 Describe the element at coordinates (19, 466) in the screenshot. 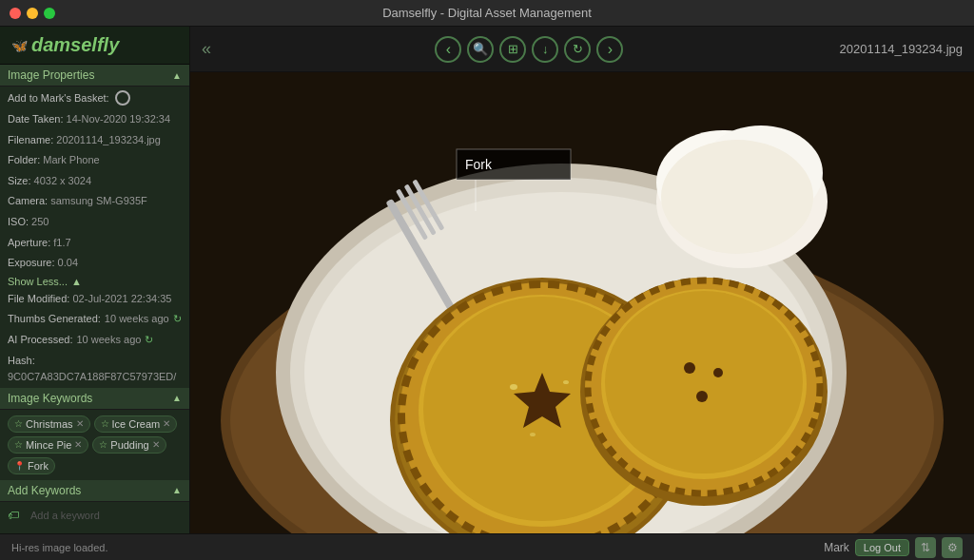

I see `pin-icon: 📍` at that location.